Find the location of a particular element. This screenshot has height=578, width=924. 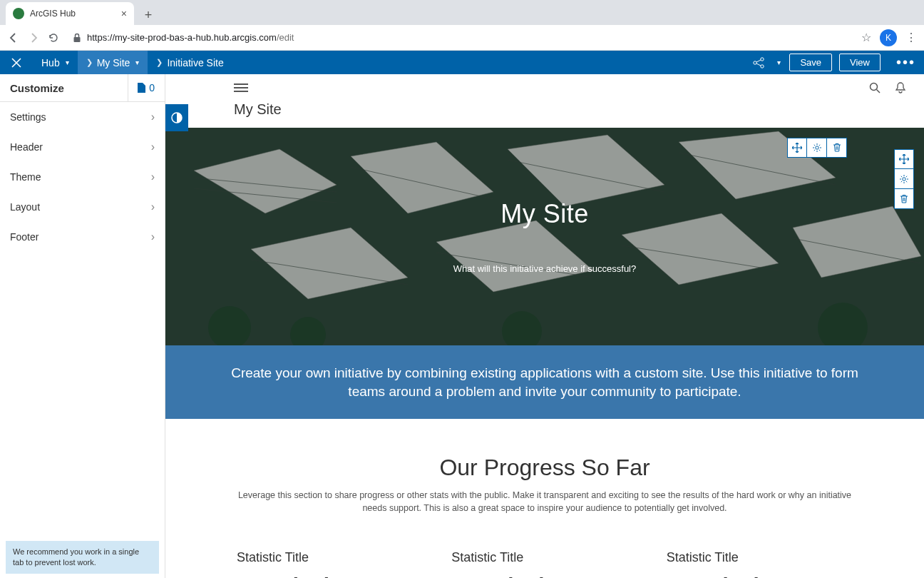

panel-header: Customize 0 is located at coordinates (83, 88).